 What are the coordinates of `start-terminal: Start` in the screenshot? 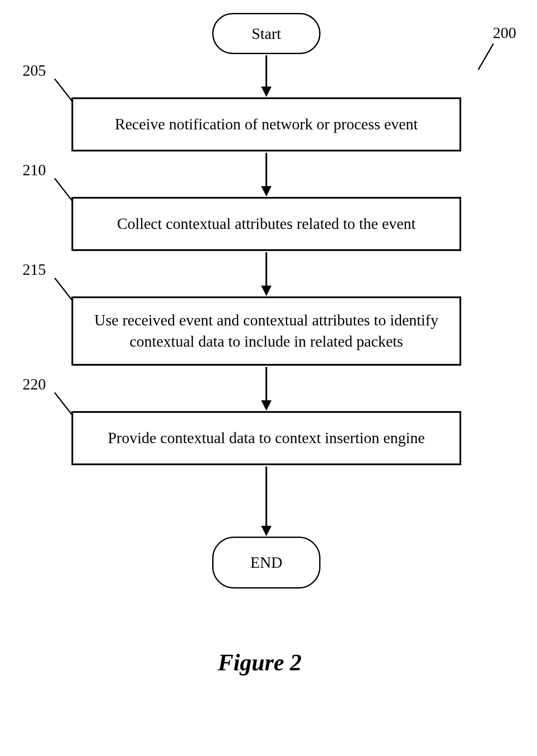 It's located at (266, 34).